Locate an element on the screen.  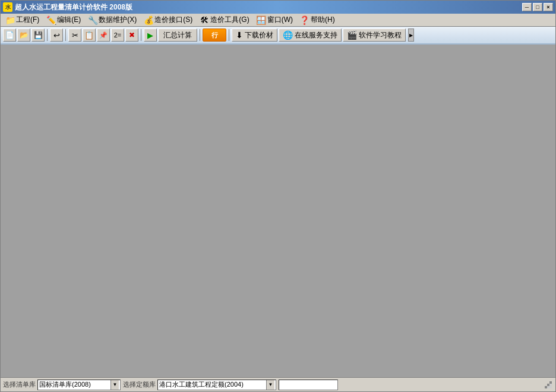
menu-item-help: ❓ 帮助(H) is located at coordinates (317, 20).